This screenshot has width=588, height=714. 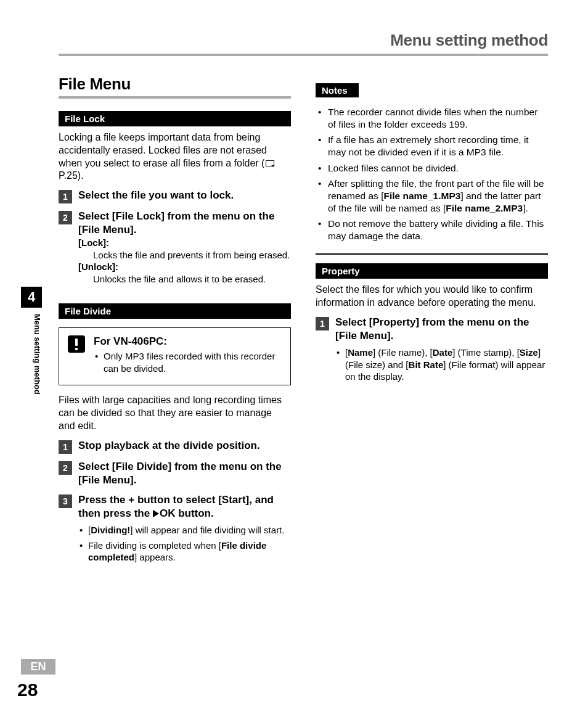 I want to click on list-item: [Name] (File name), [Date] (Time stamp),…, so click(x=441, y=365).